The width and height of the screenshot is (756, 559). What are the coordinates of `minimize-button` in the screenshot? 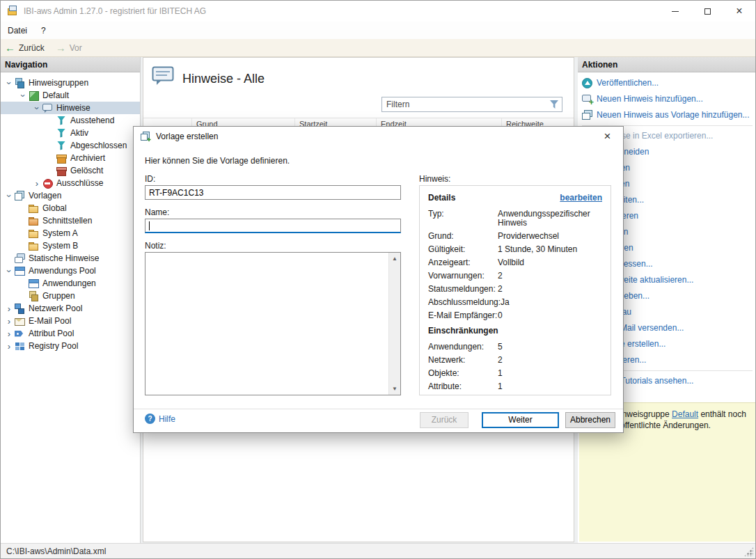 It's located at (675, 11).